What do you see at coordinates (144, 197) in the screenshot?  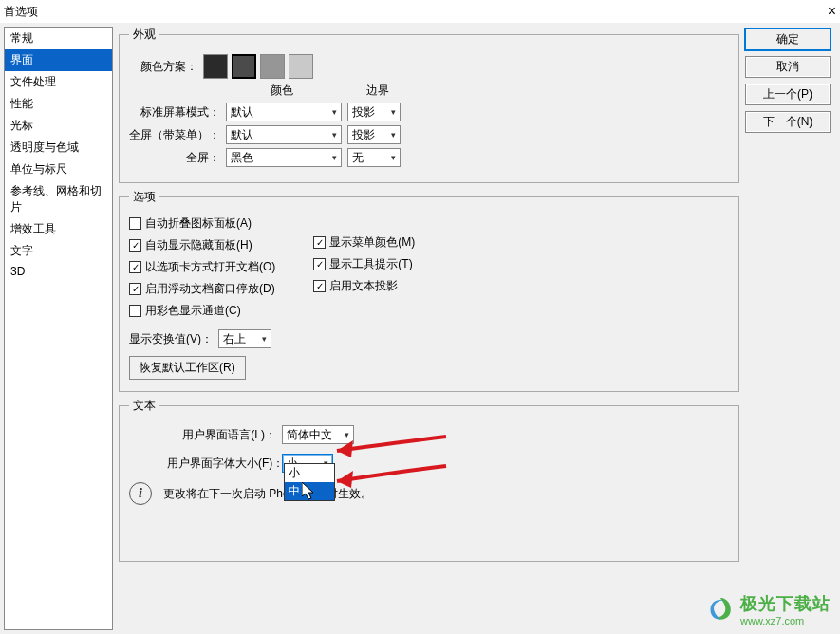 I see `options-legend: 选项` at bounding box center [144, 197].